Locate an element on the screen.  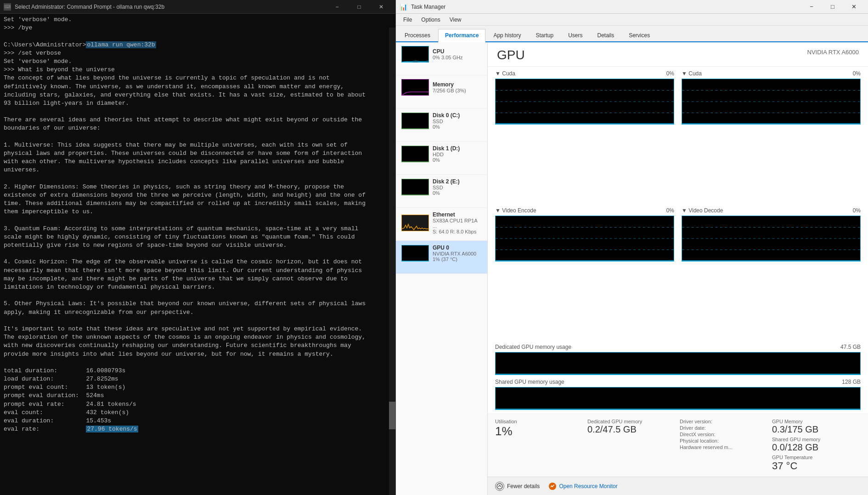
disk2-value: 0% is located at coordinates (446, 193).